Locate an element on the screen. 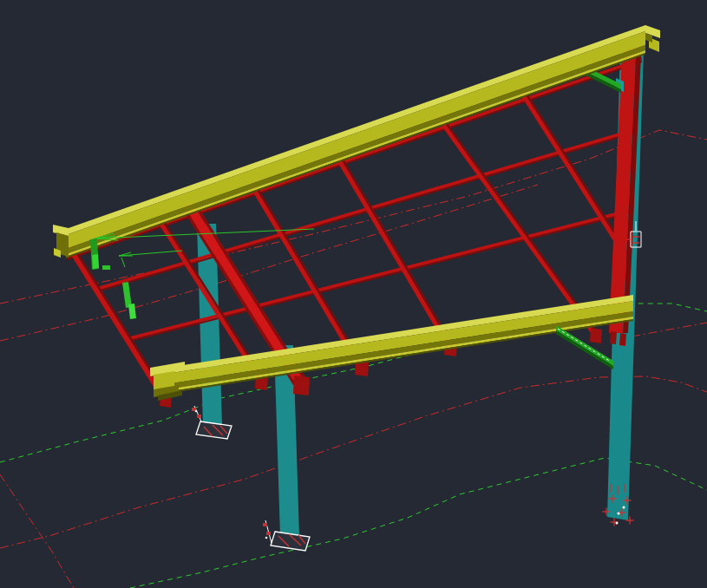  braces-over is located at coordinates (585, 347).